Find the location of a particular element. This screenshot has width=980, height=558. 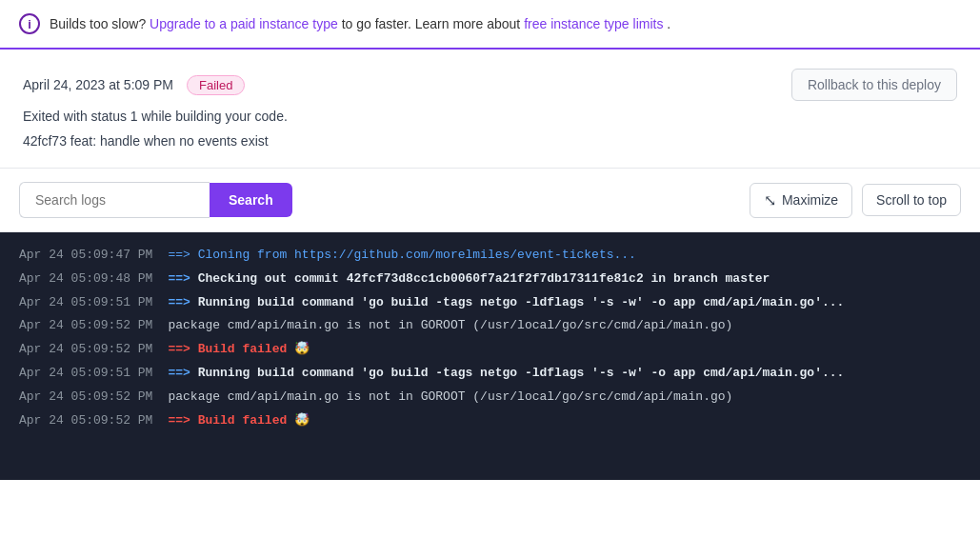

deploy-header: April 24, 2023 at 5:09 PM Failed Rollbac… is located at coordinates (490, 85).